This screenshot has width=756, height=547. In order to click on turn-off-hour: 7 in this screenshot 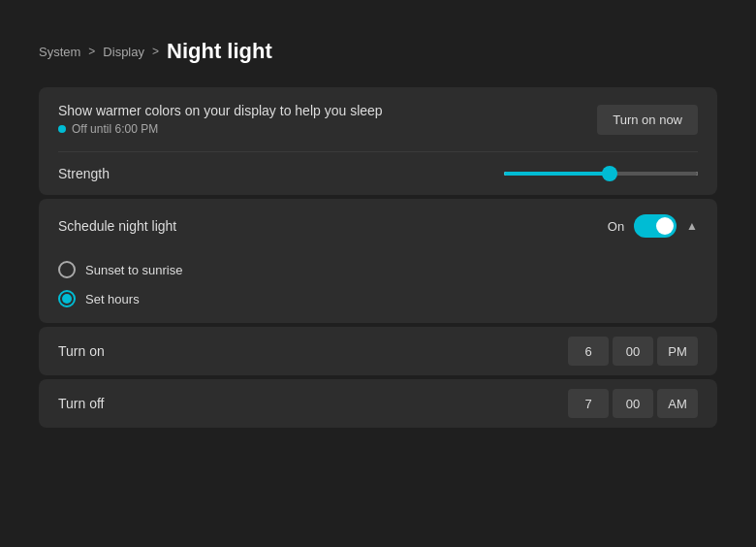, I will do `click(588, 403)`.